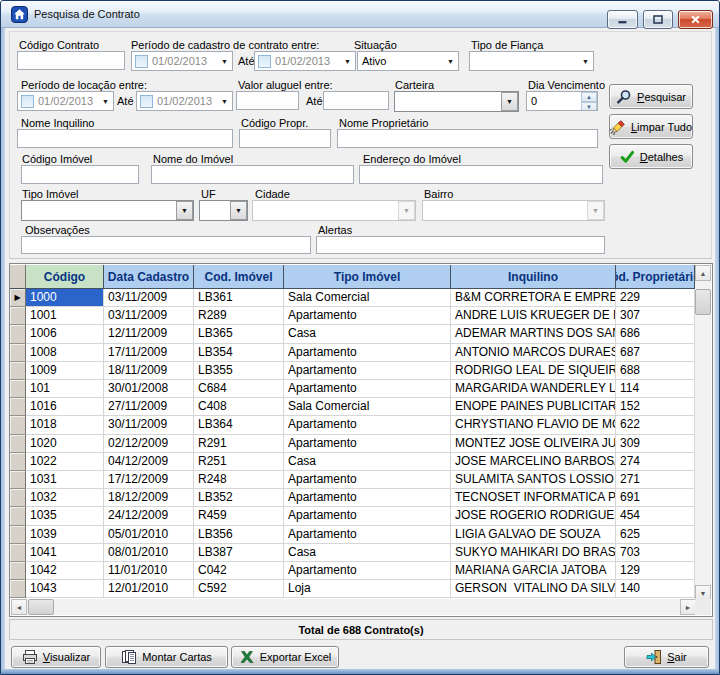  What do you see at coordinates (656, 444) in the screenshot?
I see `table-cell: 309` at bounding box center [656, 444].